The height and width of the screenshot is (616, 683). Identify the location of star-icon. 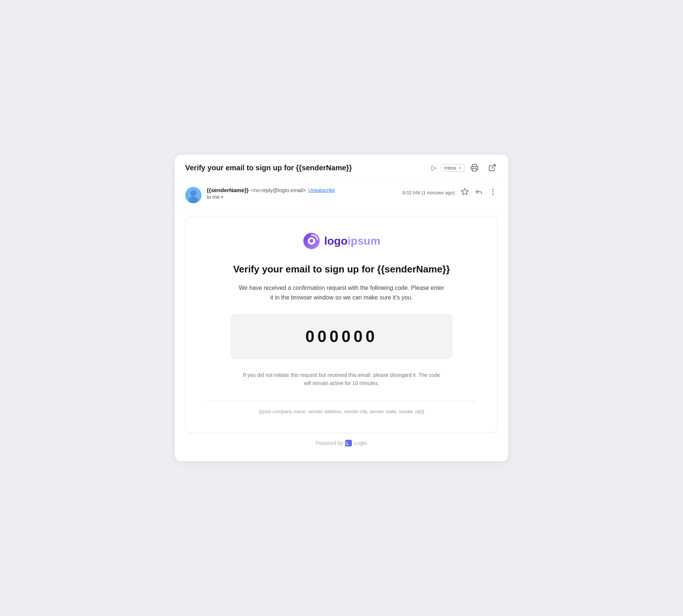
(465, 192).